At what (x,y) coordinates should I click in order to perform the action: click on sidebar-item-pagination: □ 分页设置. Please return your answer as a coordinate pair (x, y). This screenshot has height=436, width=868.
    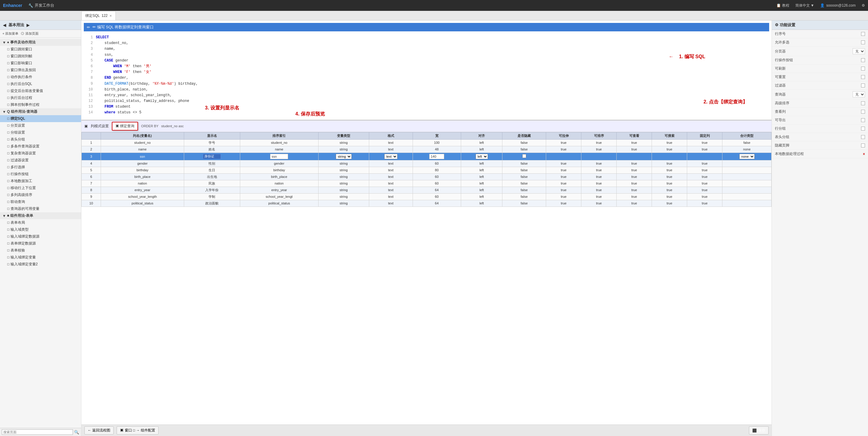
    Looking at the image, I should click on (40, 125).